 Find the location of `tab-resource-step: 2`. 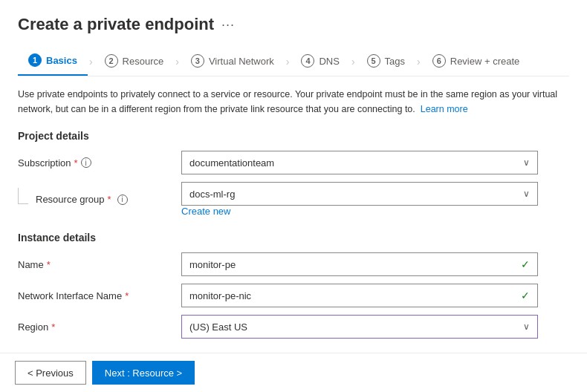

tab-resource-step: 2 is located at coordinates (111, 61).